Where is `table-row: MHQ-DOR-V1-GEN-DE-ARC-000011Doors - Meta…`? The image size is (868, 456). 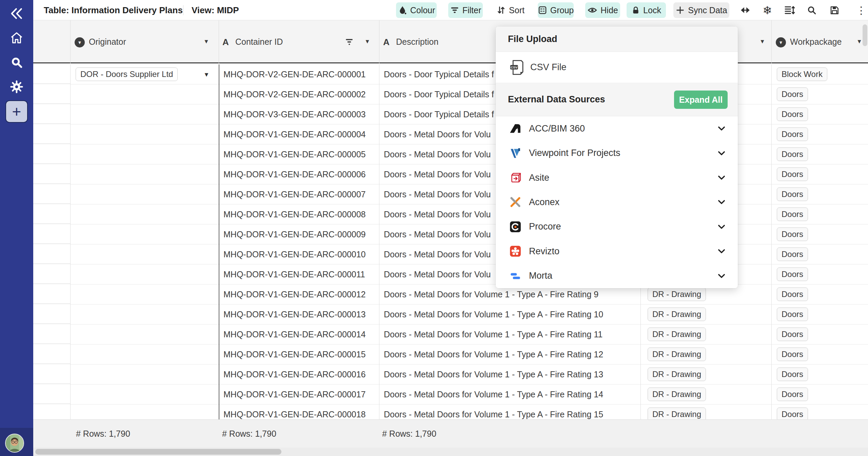
table-row: MHQ-DOR-V1-GEN-DE-ARC-000011Doors - Meta… is located at coordinates (469, 275).